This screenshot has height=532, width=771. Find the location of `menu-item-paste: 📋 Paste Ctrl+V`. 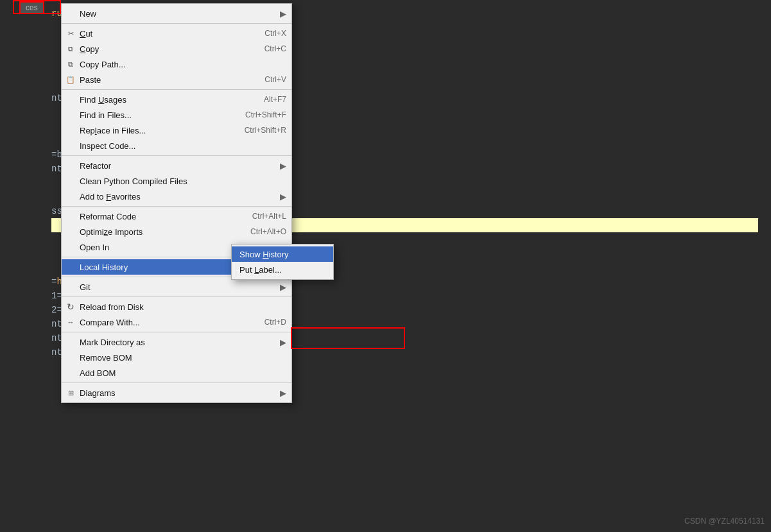

menu-item-paste: 📋 Paste Ctrl+V is located at coordinates (177, 80).